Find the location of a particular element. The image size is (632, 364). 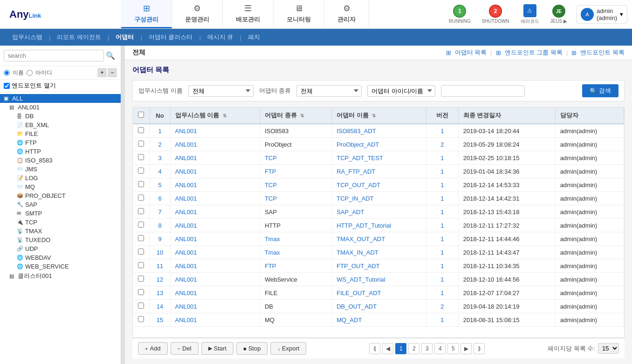

row-version-2: 2 is located at coordinates (442, 144).